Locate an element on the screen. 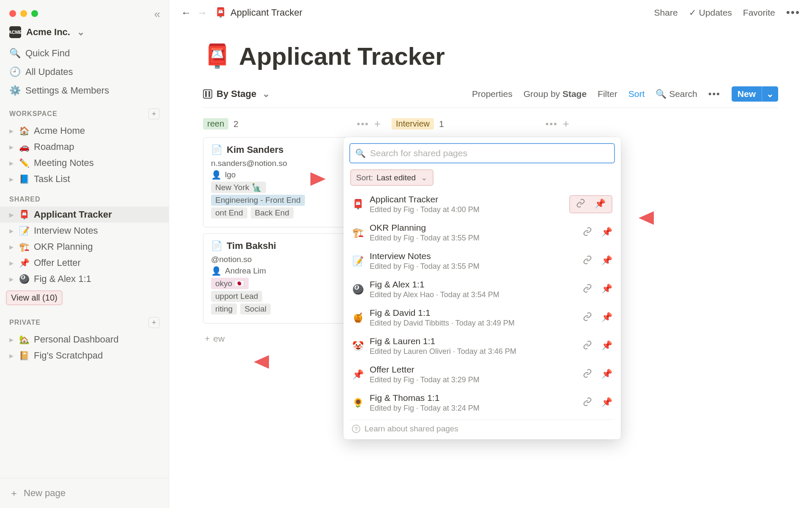  filter-button: Filter is located at coordinates (607, 94).